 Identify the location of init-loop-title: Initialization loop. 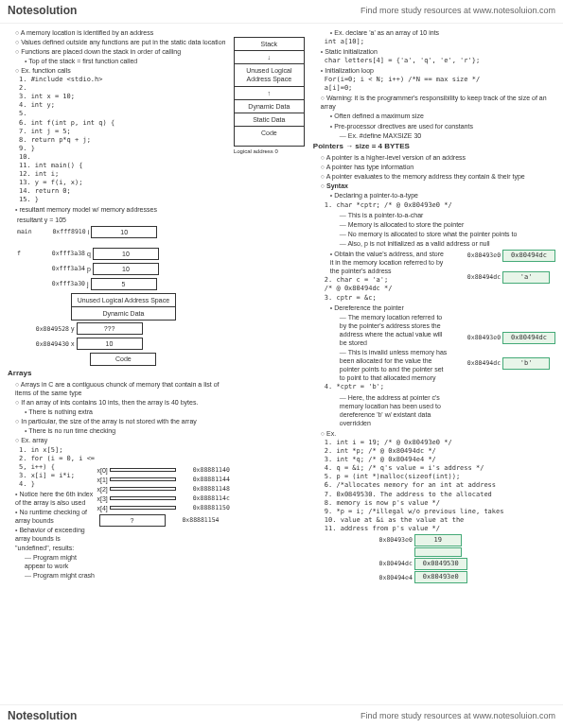
(438, 70).